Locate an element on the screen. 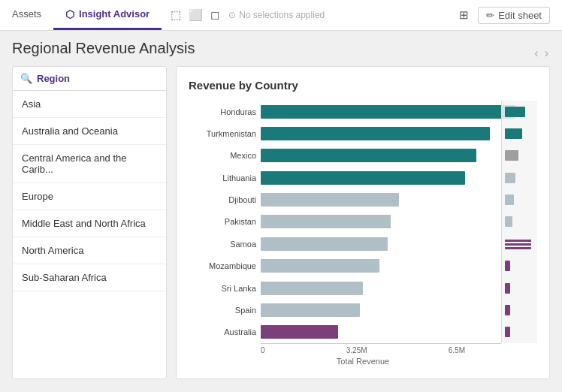  bar-label: Mozambique is located at coordinates (222, 266).